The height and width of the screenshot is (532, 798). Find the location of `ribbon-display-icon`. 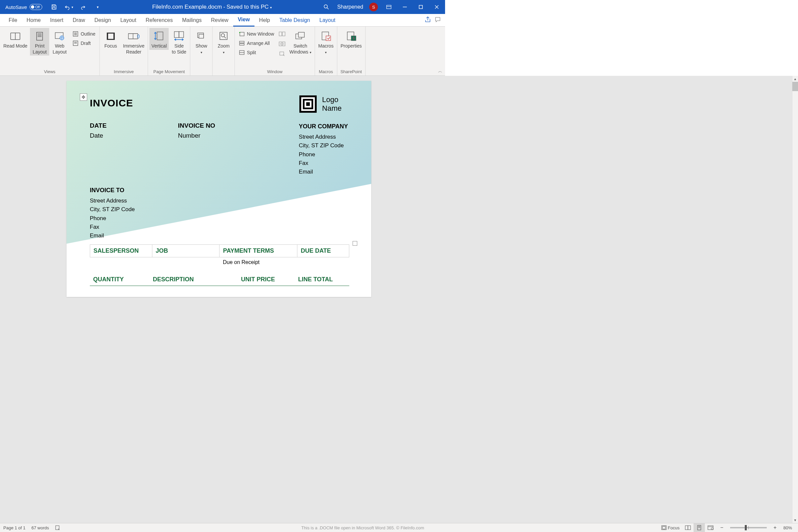

ribbon-display-icon is located at coordinates (389, 7).